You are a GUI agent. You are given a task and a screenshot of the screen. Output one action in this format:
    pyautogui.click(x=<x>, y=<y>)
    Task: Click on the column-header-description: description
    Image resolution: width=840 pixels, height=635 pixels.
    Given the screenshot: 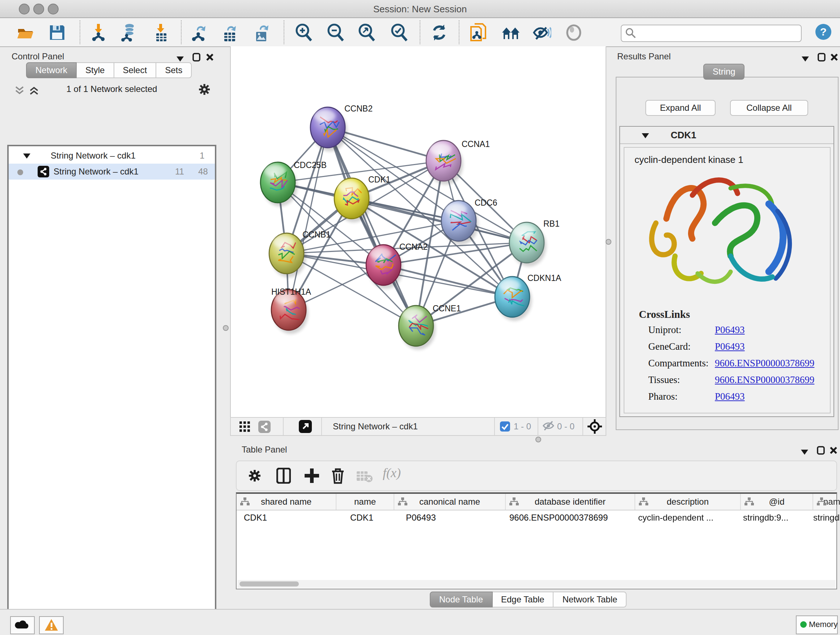 What is the action you would take?
    pyautogui.click(x=688, y=502)
    